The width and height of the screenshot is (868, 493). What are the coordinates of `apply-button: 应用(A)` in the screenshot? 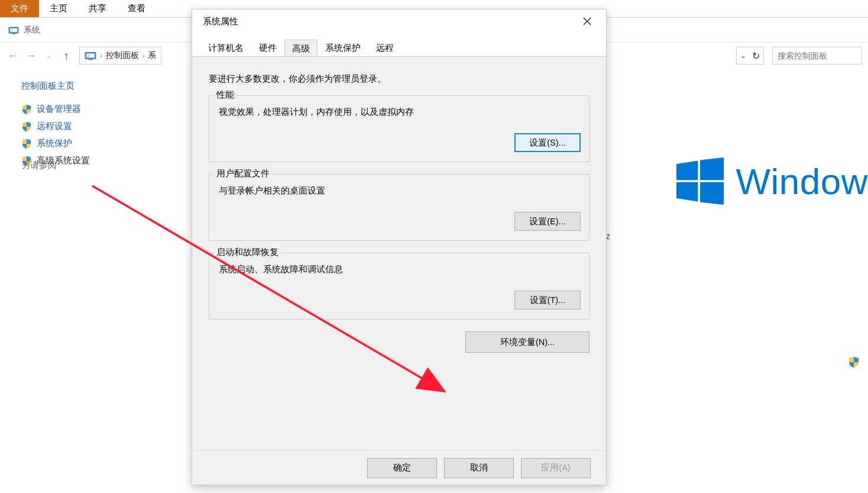 It's located at (556, 468).